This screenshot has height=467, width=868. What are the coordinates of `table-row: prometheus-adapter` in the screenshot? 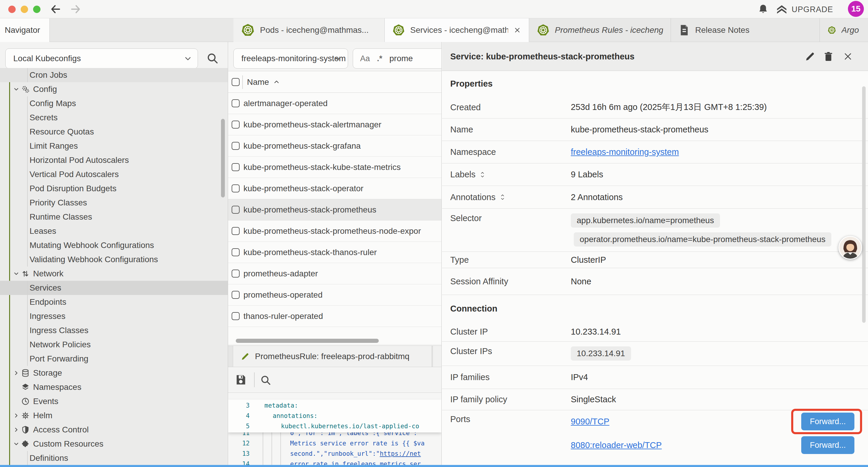 It's located at (335, 274).